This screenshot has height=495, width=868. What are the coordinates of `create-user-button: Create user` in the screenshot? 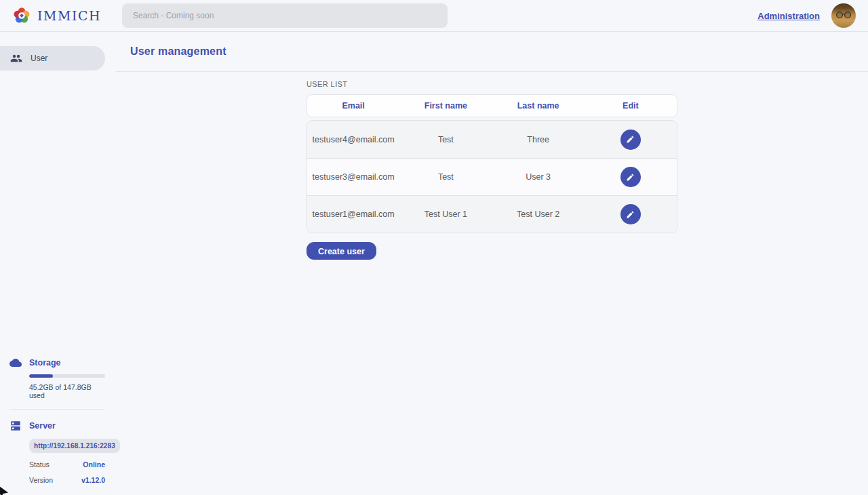 It's located at (342, 251).